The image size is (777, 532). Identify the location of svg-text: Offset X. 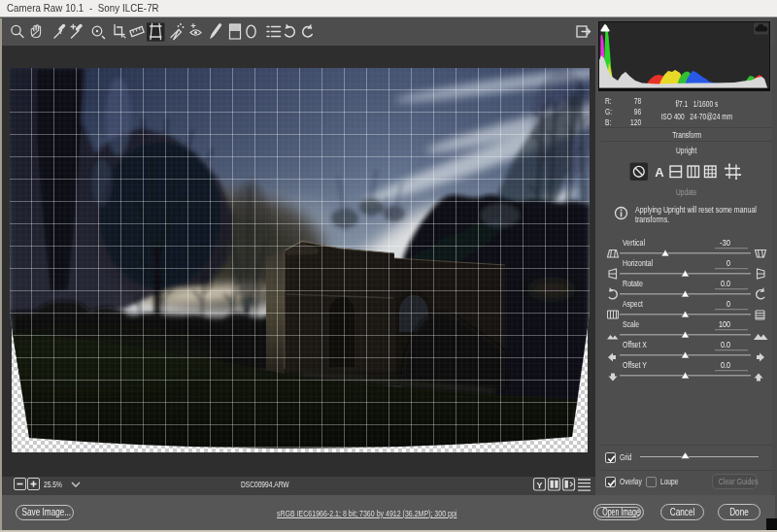
(635, 345).